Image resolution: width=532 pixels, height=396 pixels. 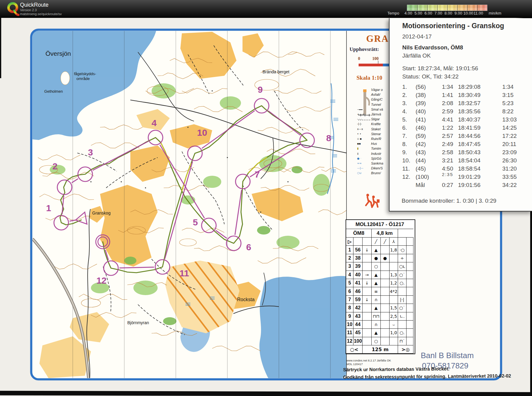 What do you see at coordinates (376, 333) in the screenshot?
I see `sheet-cell: ▲` at bounding box center [376, 333].